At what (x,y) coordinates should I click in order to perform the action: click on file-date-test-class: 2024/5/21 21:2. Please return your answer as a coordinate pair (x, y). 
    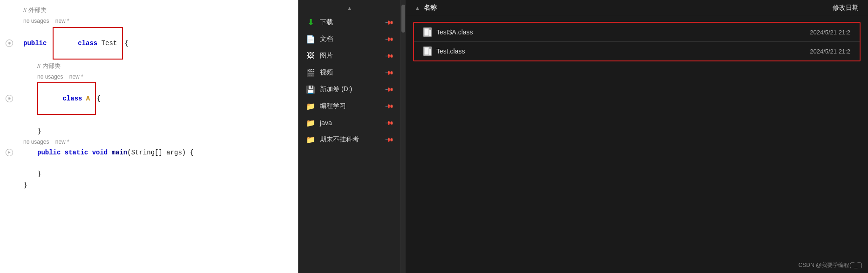
    Looking at the image, I should click on (830, 51).